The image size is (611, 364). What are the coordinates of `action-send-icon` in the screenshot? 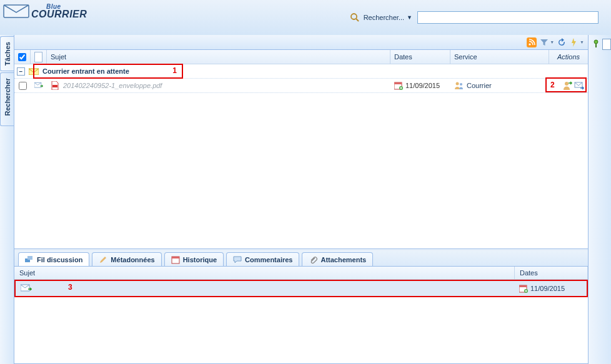 It's located at (579, 86).